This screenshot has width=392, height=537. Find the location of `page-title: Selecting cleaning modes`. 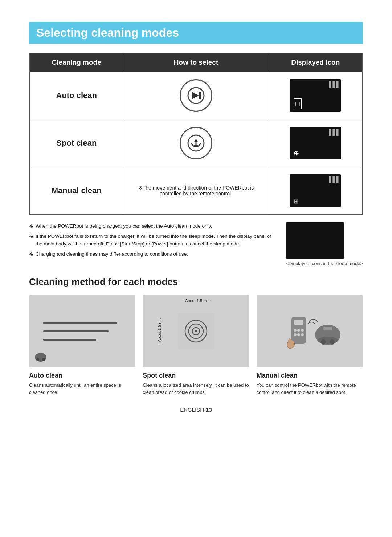

page-title: Selecting cleaning modes is located at coordinates (196, 33).